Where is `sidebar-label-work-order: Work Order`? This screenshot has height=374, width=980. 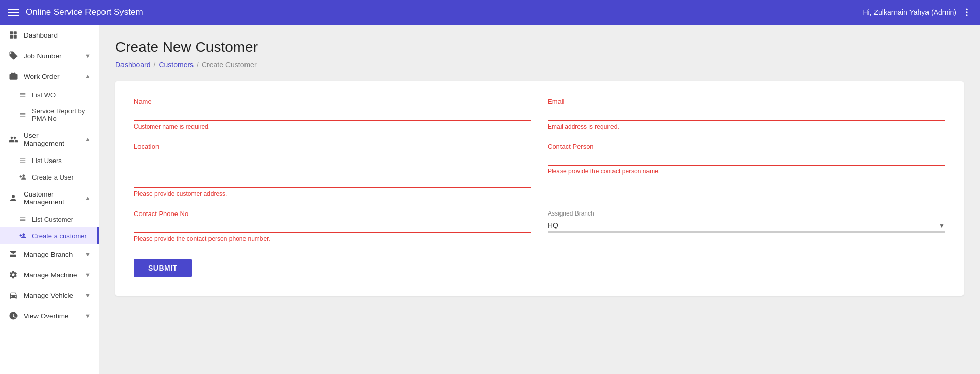 sidebar-label-work-order: Work Order is located at coordinates (42, 76).